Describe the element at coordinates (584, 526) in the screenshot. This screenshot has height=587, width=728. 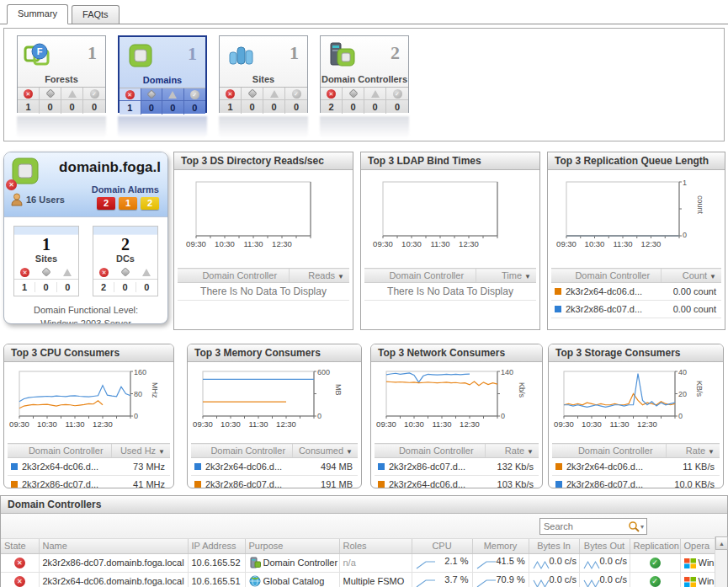
I see `search-input` at that location.